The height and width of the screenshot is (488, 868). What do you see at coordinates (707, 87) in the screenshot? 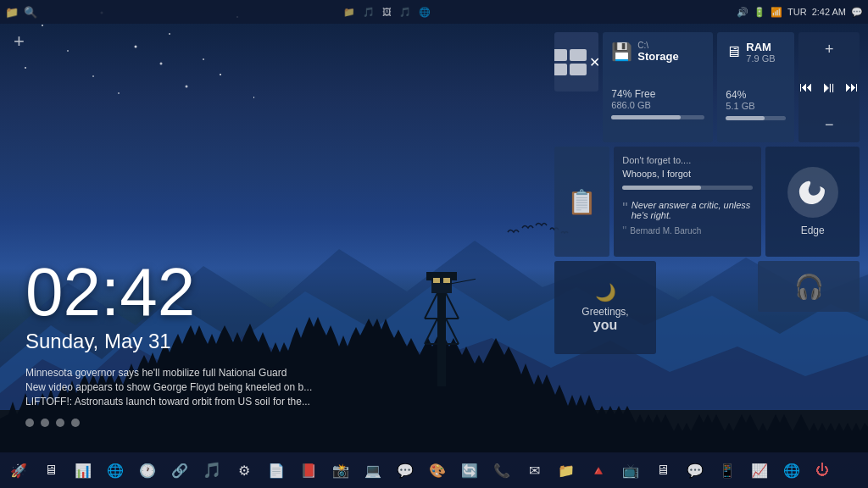
I see `tiles-row-1: ✕ 💾 C:\ Storage 74% Free 686.0 GB` at bounding box center [707, 87].